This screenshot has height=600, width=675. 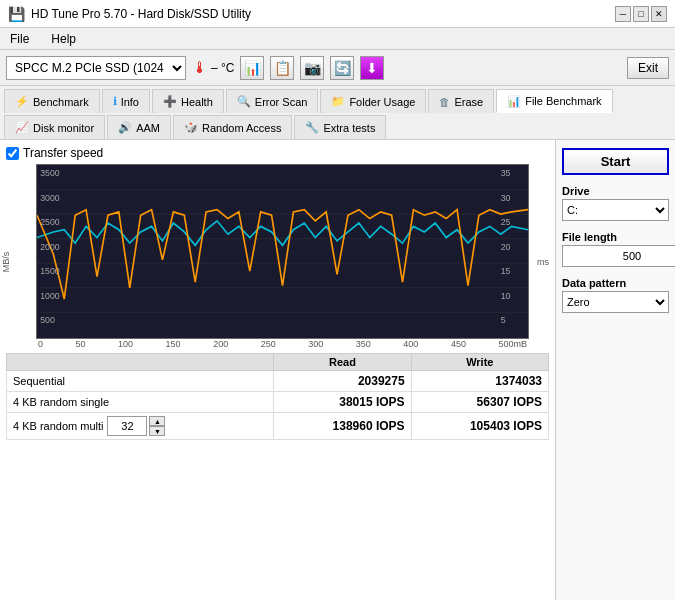 What do you see at coordinates (312, 128) in the screenshot?
I see `extra-tests-icon: 🔧` at bounding box center [312, 128].